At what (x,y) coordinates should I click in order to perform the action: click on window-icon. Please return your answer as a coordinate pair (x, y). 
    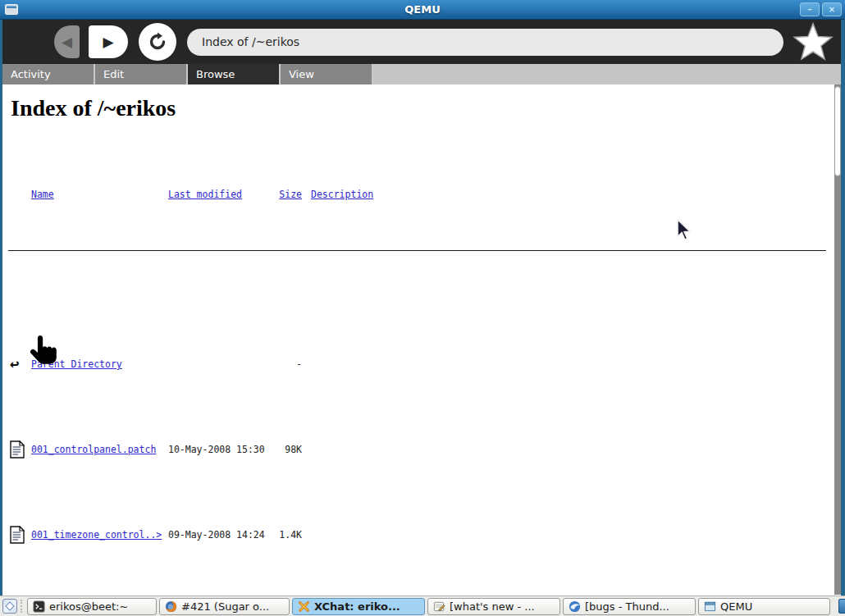
    Looking at the image, I should click on (710, 607).